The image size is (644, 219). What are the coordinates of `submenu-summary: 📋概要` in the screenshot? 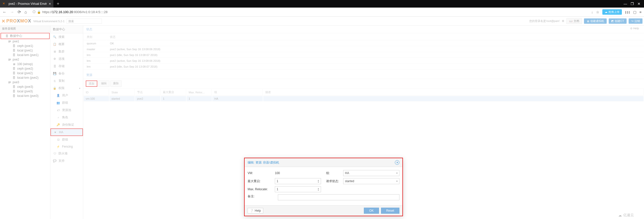 It's located at (67, 44).